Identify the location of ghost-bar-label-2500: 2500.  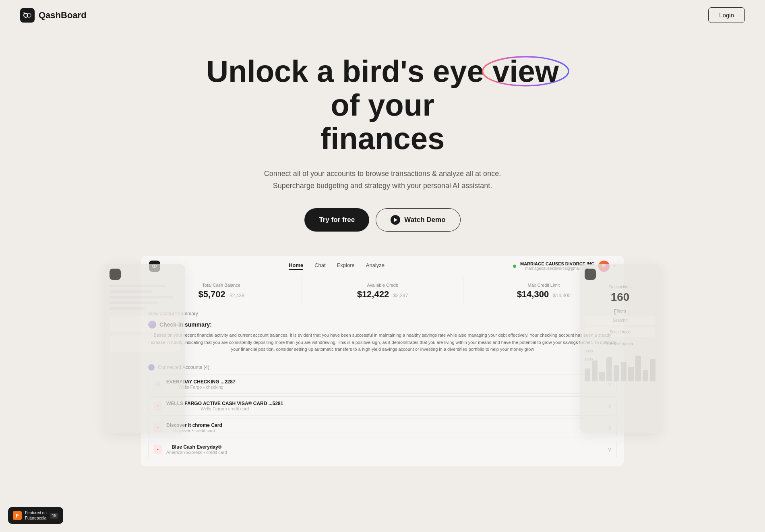
(589, 359).